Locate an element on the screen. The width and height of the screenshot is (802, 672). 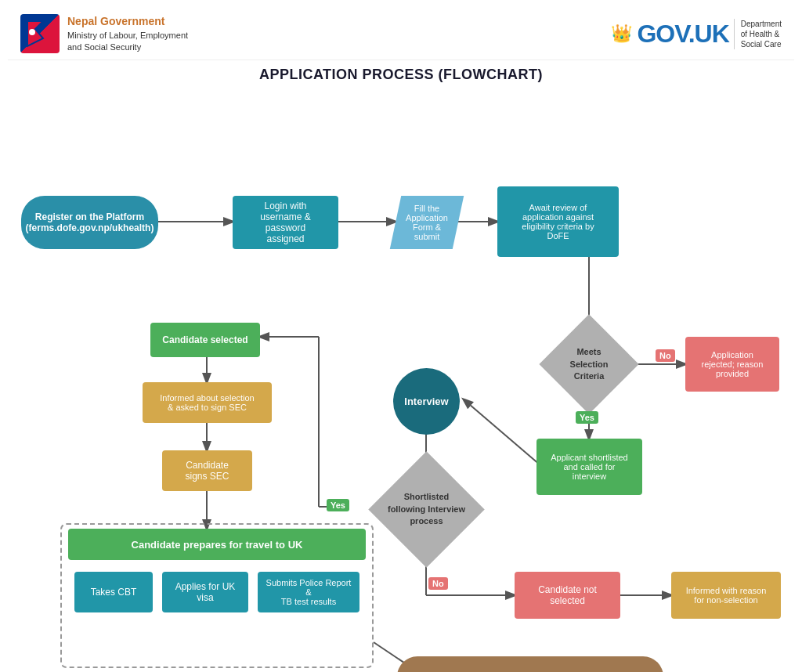
govuk-logo: 👑 GOV.UK Department of Health & Social C… is located at coordinates (696, 34).